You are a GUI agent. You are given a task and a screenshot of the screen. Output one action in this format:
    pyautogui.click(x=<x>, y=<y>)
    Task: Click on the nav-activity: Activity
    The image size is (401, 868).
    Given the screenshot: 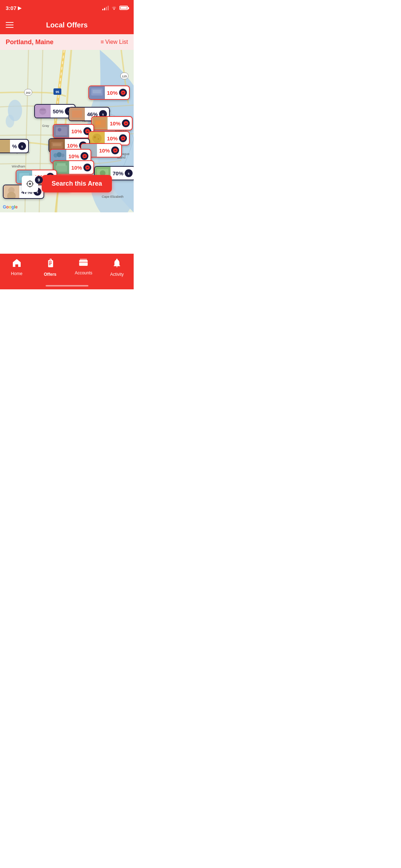 What is the action you would take?
    pyautogui.click(x=117, y=267)
    